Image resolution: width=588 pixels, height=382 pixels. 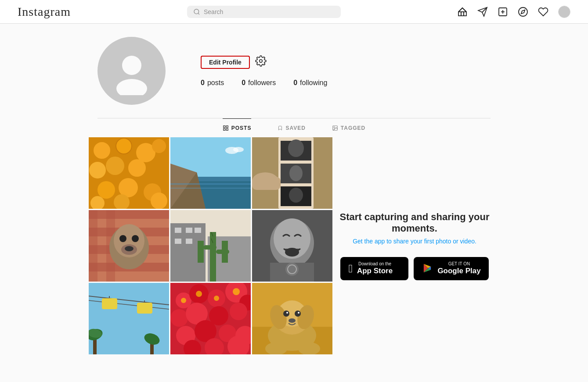 I want to click on google-play-button: GET IT ON Google Play, so click(x=451, y=268).